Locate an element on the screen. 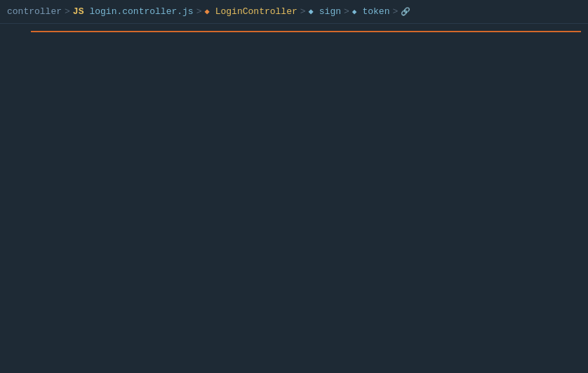 The width and height of the screenshot is (588, 373). breadcrumb-method-name: sign is located at coordinates (330, 11).